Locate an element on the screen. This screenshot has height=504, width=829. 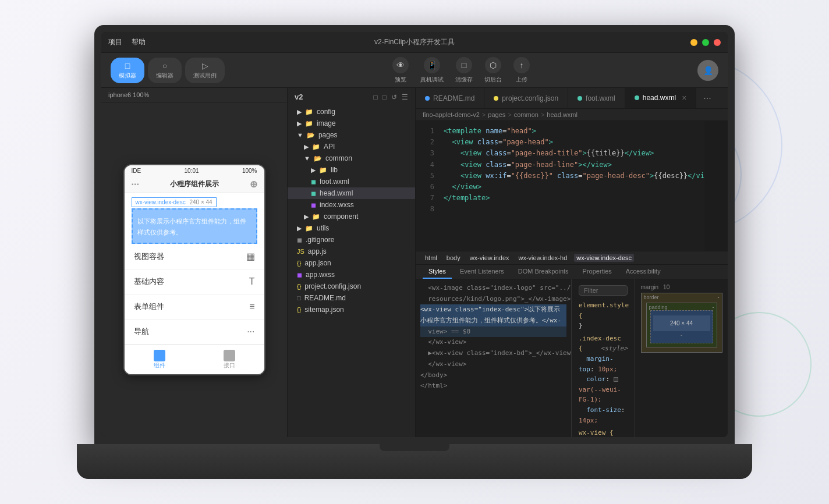
html-line-6: ▶<wx-view class="index-bd">_</wx-view> is located at coordinates (494, 354).